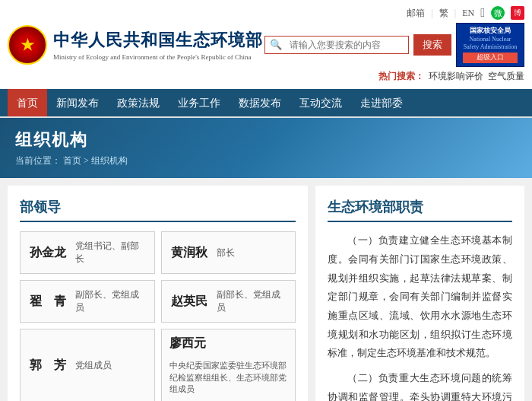  Describe the element at coordinates (394, 45) in the screenshot. I see `search-row: 🔍 搜索 国家核安全局 National Nuclear Safety Admi…` at that location.